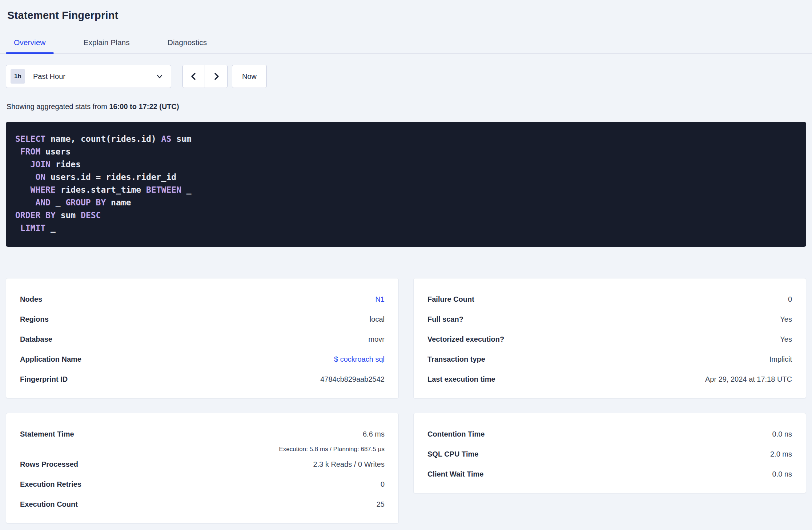  I want to click on stat-label-regions: Regions, so click(34, 319).